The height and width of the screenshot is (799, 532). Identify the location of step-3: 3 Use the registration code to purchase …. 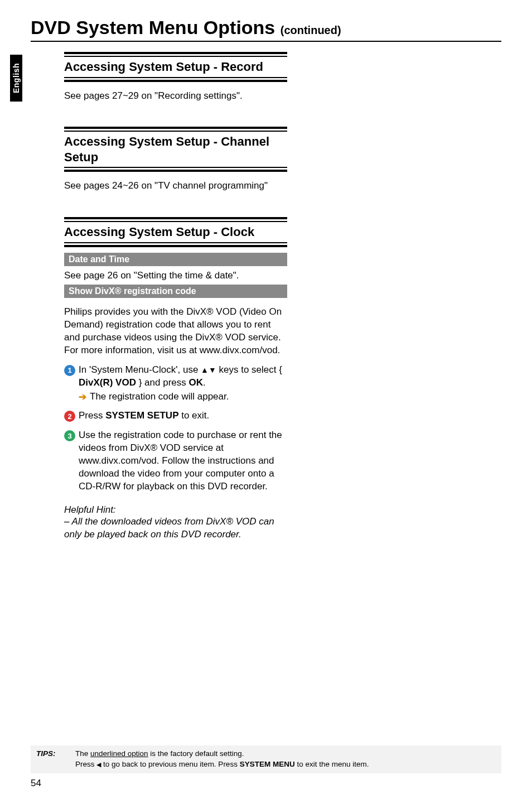
(176, 461).